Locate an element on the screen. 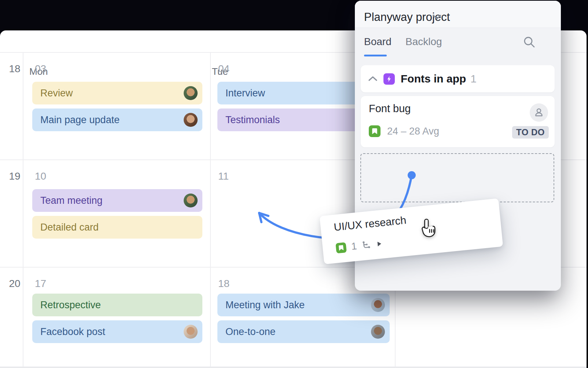 The height and width of the screenshot is (368, 588). calendar-event: One-to-one is located at coordinates (304, 332).